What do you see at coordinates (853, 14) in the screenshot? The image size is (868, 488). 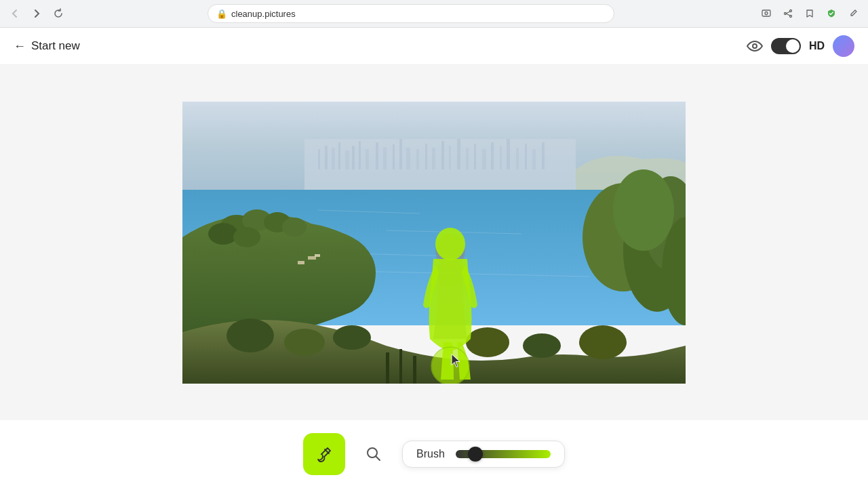 I see `pen-ext-icon` at bounding box center [853, 14].